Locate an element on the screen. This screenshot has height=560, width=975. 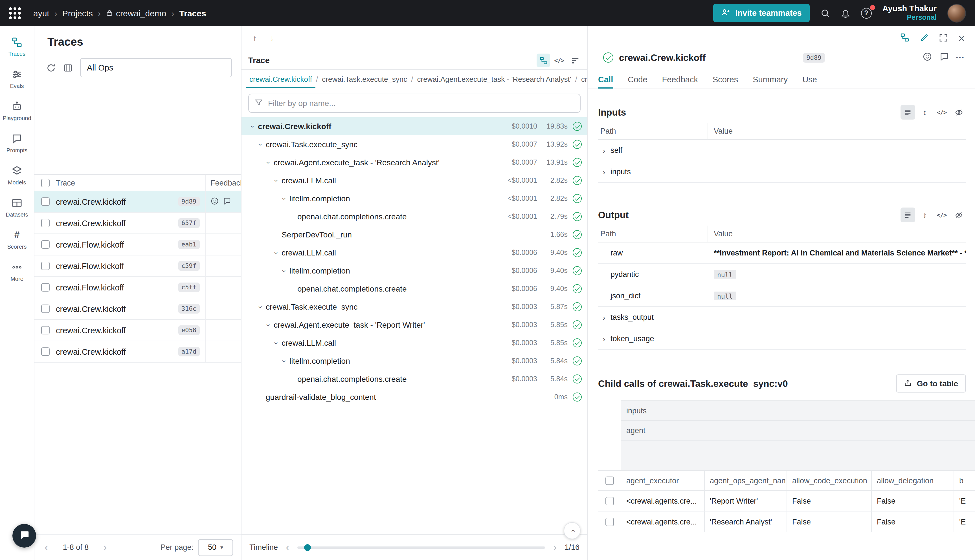
kv-row: ›inputs is located at coordinates (782, 172).